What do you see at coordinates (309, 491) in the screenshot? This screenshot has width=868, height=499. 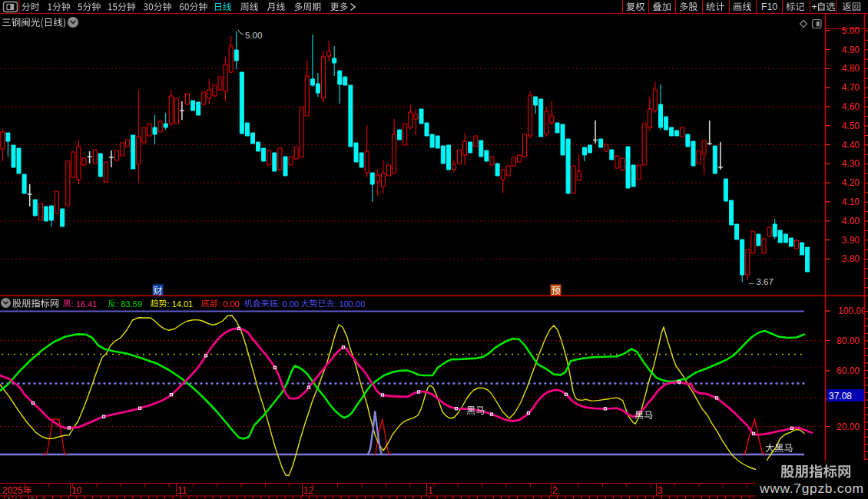 I see `svg-text: 12` at bounding box center [309, 491].